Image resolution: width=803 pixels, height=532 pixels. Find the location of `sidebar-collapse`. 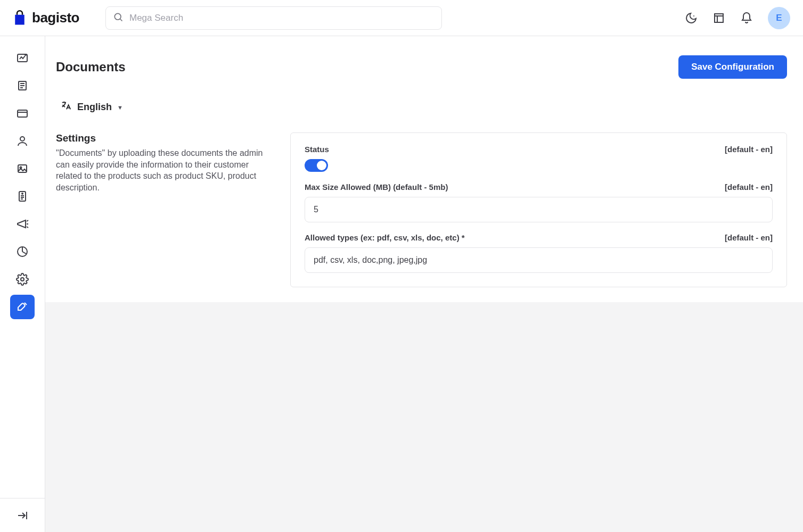

sidebar-collapse is located at coordinates (22, 515).